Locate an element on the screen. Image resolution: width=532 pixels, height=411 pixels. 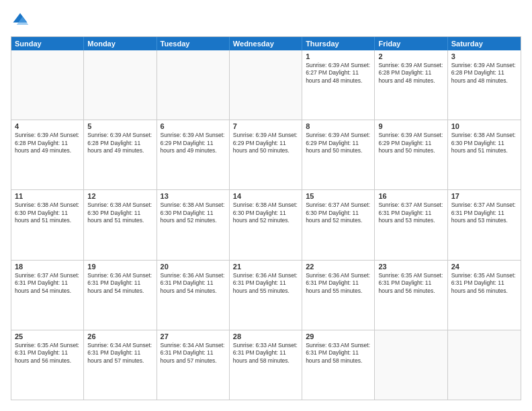
calendar-cell: 3Sunrise: 6:39 AM Sunset: 6:28 PM Daylig… is located at coordinates (484, 85).